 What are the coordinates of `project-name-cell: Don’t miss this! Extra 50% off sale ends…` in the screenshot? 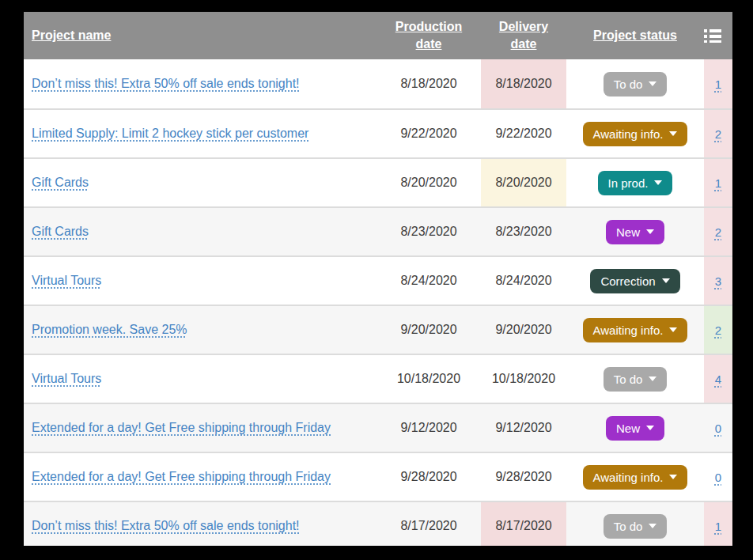 It's located at (200, 524).